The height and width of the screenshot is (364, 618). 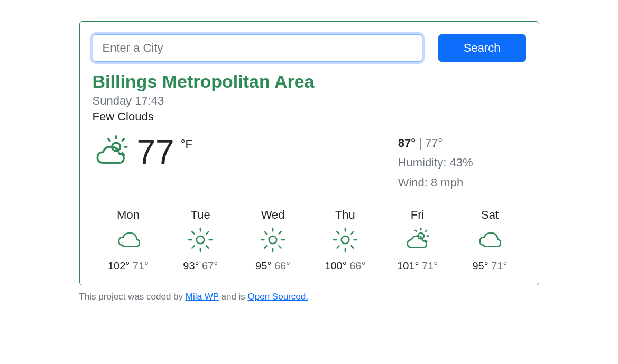 I want to click on hi-lo: 87° | 77°, so click(x=436, y=143).